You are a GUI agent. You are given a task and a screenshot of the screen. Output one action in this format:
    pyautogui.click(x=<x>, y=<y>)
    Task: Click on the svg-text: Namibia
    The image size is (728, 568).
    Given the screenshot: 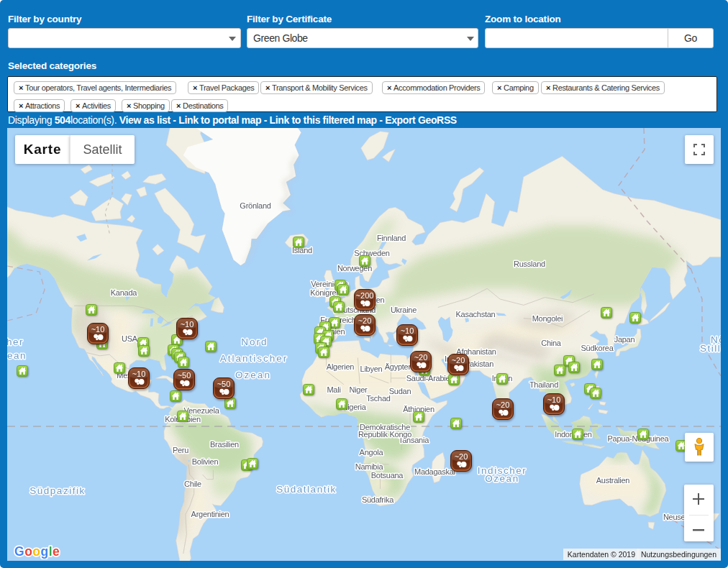 What is the action you would take?
    pyautogui.click(x=370, y=467)
    